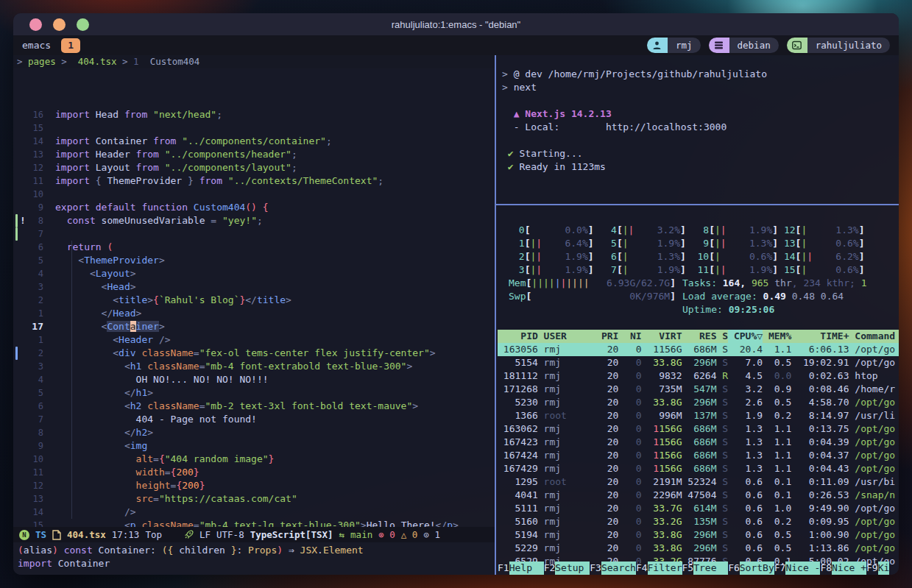 The height and width of the screenshot is (588, 912). I want to click on code-line: 4 <Layout>, so click(254, 274).